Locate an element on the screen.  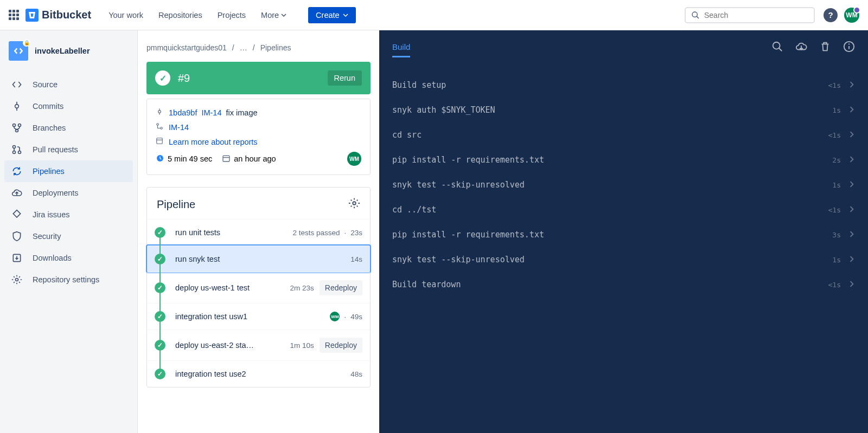
status-check-icon: ✓ is located at coordinates (163, 78).